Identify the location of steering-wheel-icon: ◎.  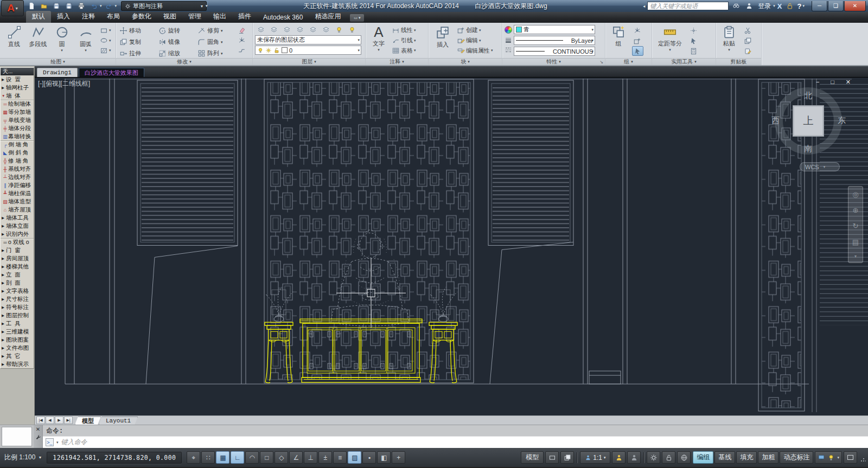
(855, 194).